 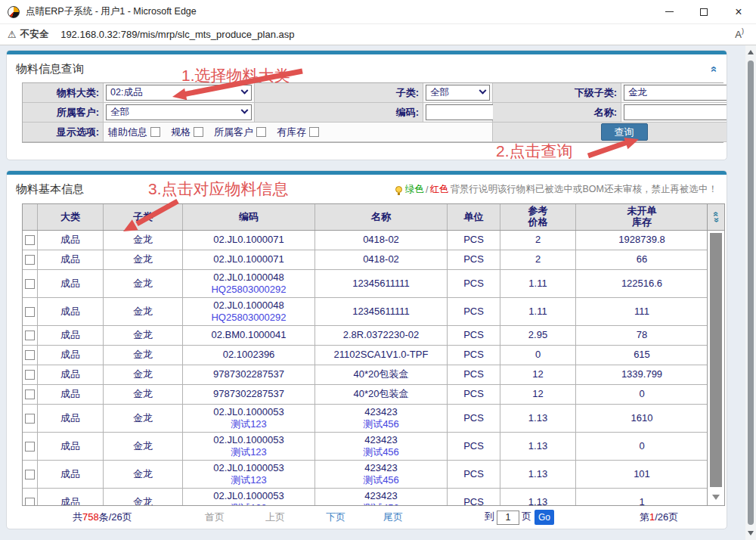 I want to click on url-text: 192.168.0.32:789/mis/mrp/slc_mts_produce…, so click(x=398, y=35).